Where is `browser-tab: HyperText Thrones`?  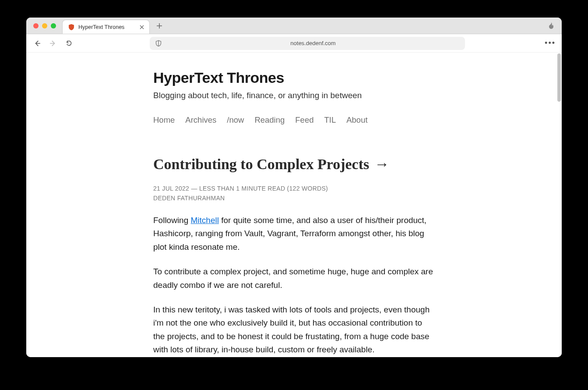
browser-tab: HyperText Thrones is located at coordinates (106, 27).